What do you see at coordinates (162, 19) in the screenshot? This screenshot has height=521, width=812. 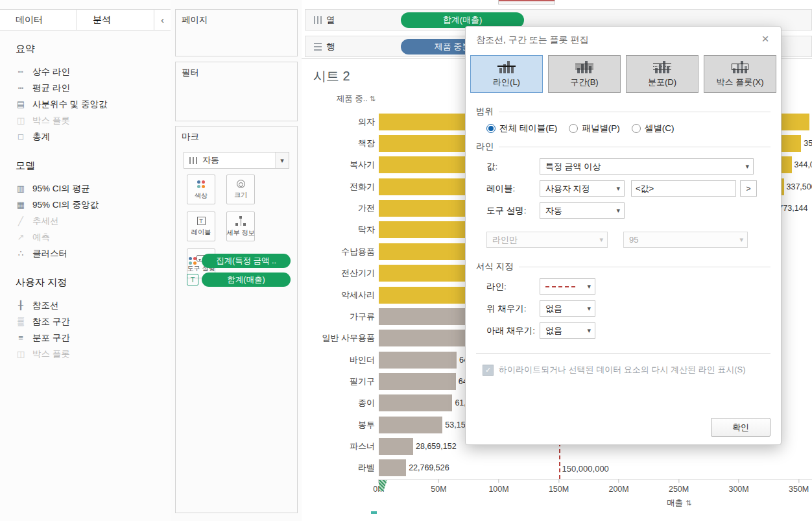 I see `collapse-pane-icon: ‹` at bounding box center [162, 19].